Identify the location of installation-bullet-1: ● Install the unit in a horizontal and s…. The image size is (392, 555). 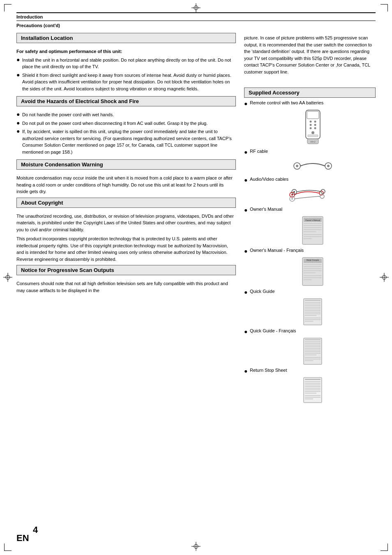
(126, 63).